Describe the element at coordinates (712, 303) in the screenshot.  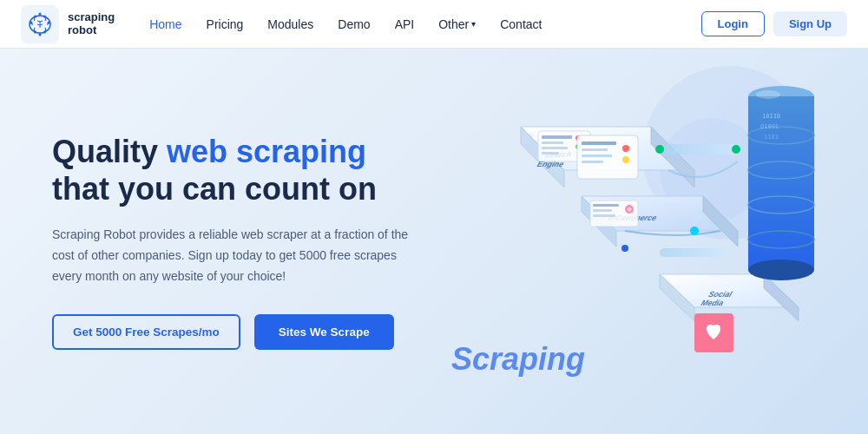
I see `svg-text: Media` at that location.